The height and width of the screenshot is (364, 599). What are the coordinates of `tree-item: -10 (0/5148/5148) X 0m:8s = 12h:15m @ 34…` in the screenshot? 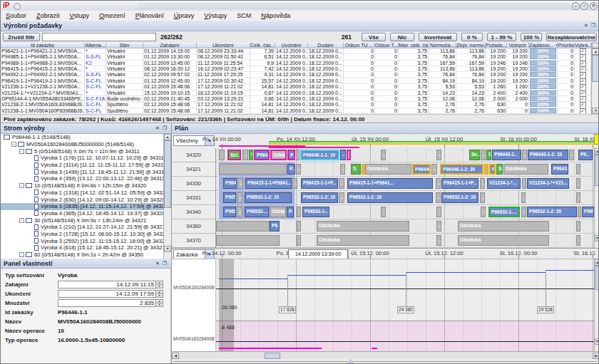 It's located at (82, 186).